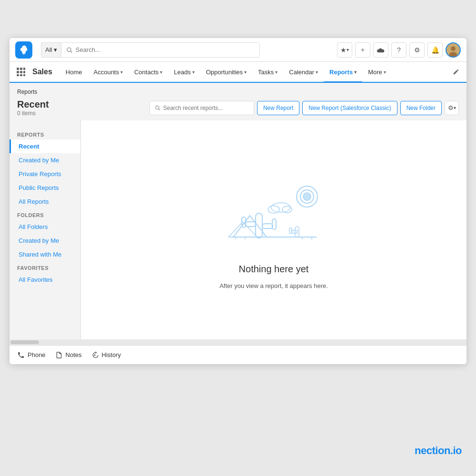 Image resolution: width=476 pixels, height=476 pixels. I want to click on cloud-button, so click(381, 50).